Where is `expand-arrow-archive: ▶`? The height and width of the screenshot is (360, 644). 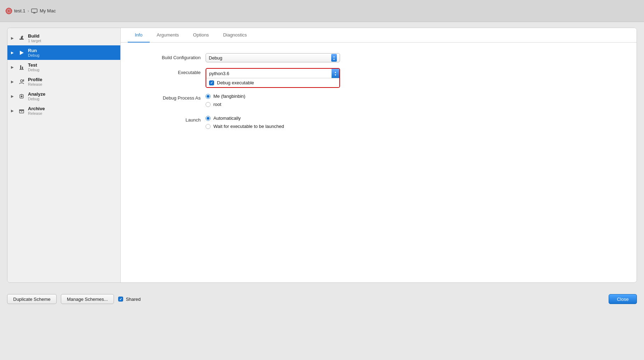
expand-arrow-archive: ▶ is located at coordinates (13, 111).